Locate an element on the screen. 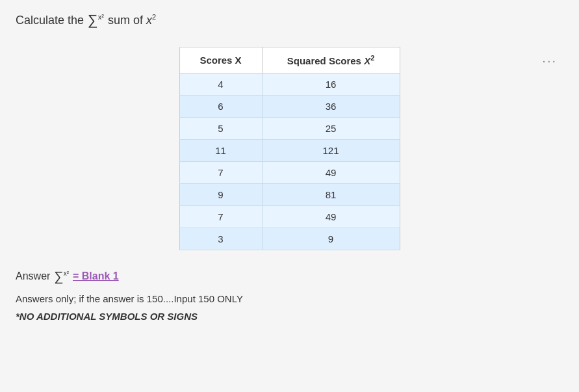  sigma-char: ∑ is located at coordinates (93, 20).